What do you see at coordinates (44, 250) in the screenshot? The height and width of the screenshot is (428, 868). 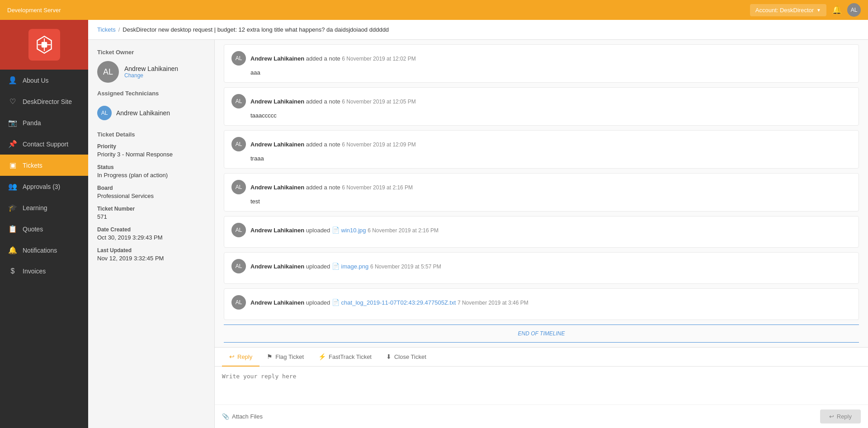 I see `sidebar-item-notifications: 🔔 Notifications` at bounding box center [44, 250].